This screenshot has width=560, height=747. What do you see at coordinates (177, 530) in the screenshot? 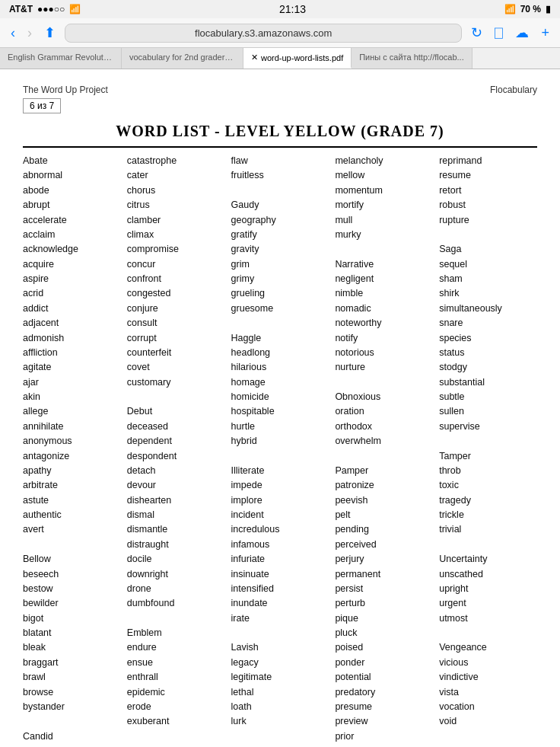
I see `word-item: dismantle` at bounding box center [177, 530].